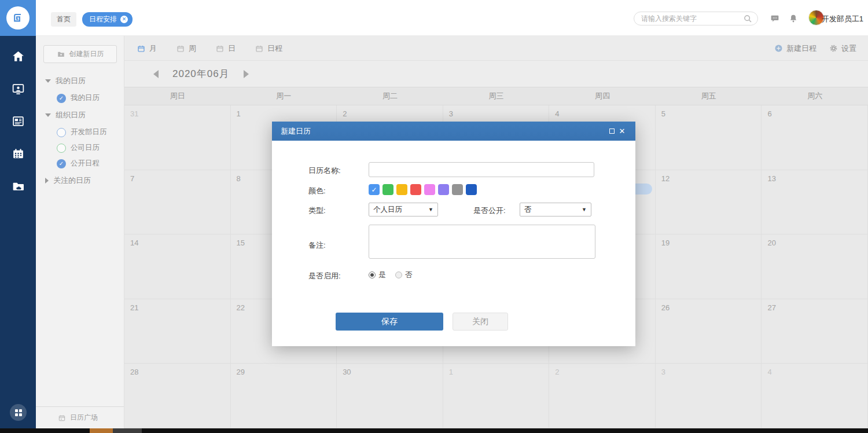  What do you see at coordinates (481, 170) in the screenshot?
I see `calendar-name-input` at bounding box center [481, 170].